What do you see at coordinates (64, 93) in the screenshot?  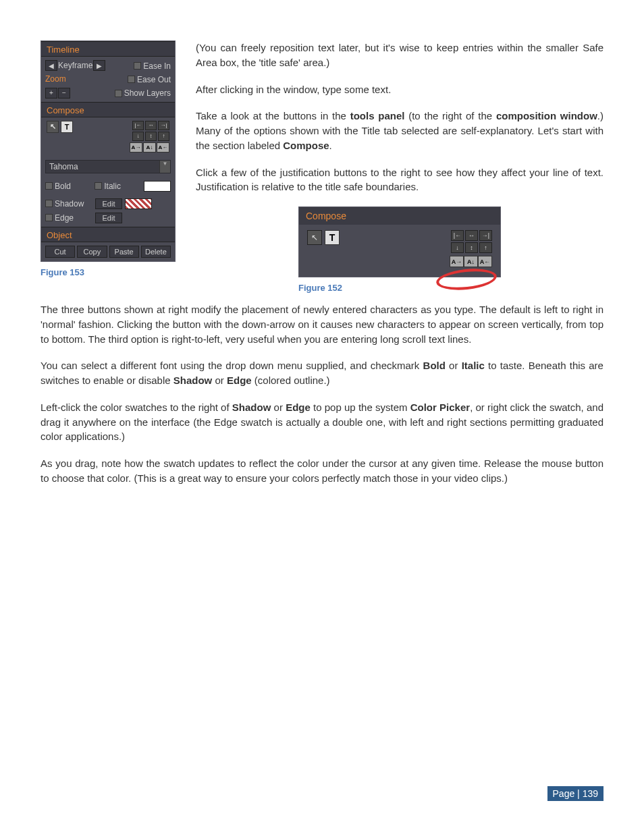 I see `zoom-out-button: −` at bounding box center [64, 93].